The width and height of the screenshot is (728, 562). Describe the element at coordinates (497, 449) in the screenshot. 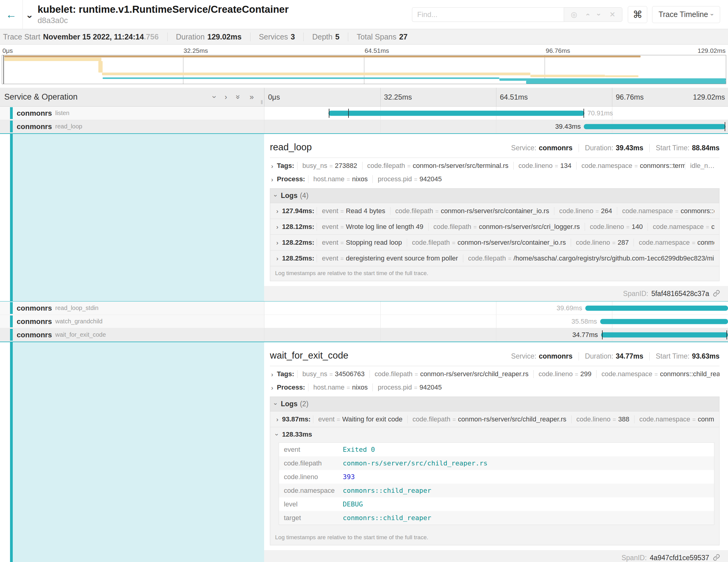

I see `log-field-row: event Exited 0` at that location.